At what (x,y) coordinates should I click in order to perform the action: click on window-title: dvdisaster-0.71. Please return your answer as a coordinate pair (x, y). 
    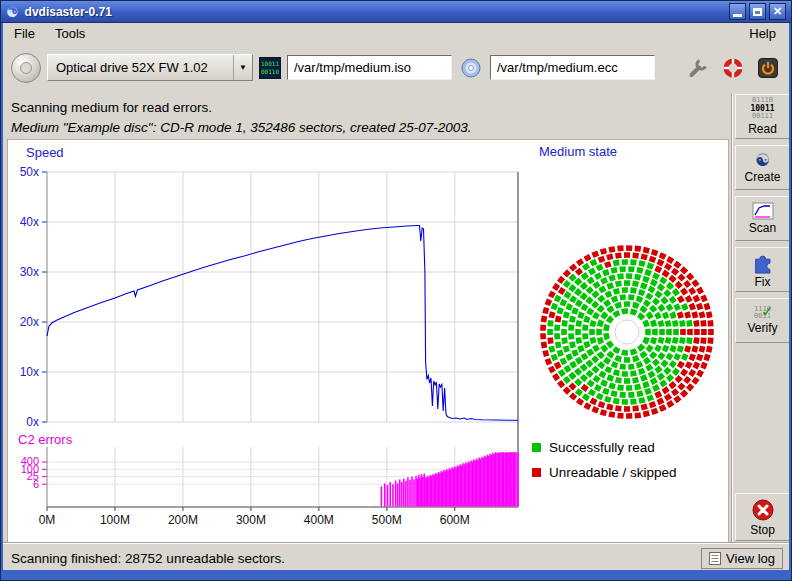
    Looking at the image, I should click on (68, 12).